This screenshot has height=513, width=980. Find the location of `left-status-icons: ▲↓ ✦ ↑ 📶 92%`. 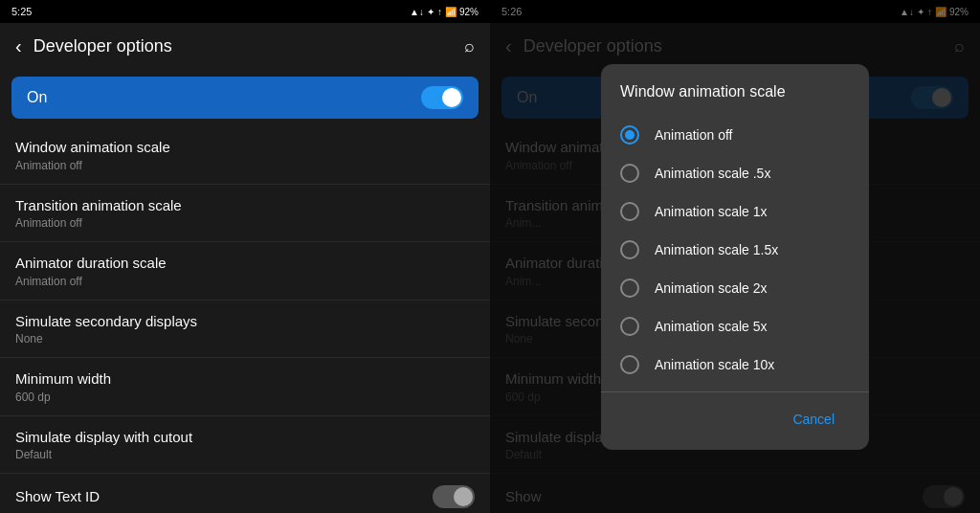

left-status-icons: ▲↓ ✦ ↑ 📶 92% is located at coordinates (444, 11).